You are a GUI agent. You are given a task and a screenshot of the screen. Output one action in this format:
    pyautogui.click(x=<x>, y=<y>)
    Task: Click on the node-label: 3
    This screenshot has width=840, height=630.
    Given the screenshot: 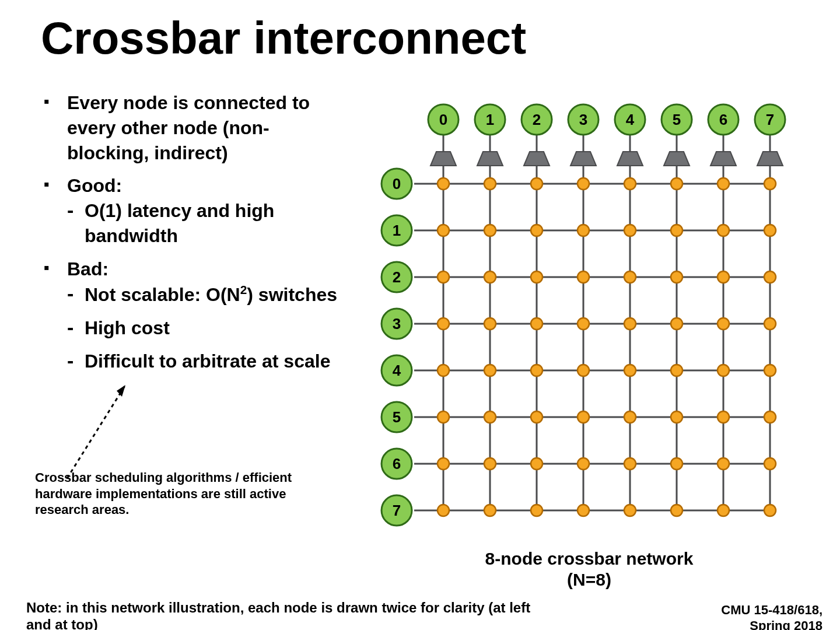 What is the action you would take?
    pyautogui.click(x=583, y=120)
    